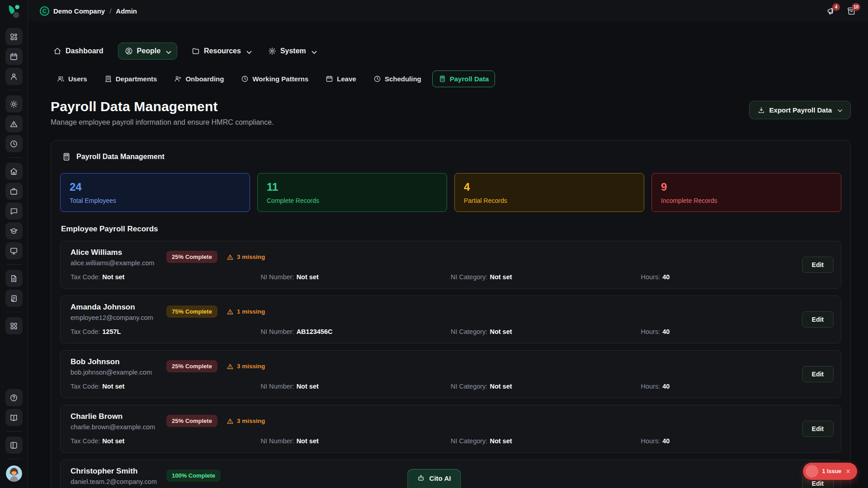 Image resolution: width=868 pixels, height=488 pixels. What do you see at coordinates (14, 251) in the screenshot?
I see `sidebar-item-devices` at bounding box center [14, 251].